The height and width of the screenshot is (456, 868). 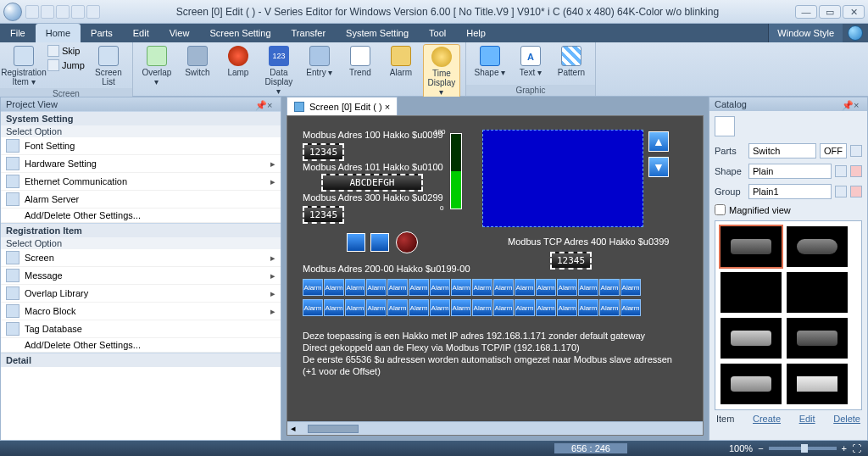 I want to click on panel-close-icon: ×, so click(x=271, y=104).